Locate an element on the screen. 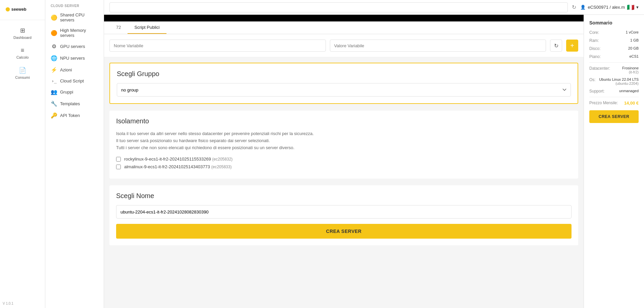 This screenshot has height=308, width=644. isolation-desc-line1: Isola il tuo server da altri server nell… is located at coordinates (215, 133).